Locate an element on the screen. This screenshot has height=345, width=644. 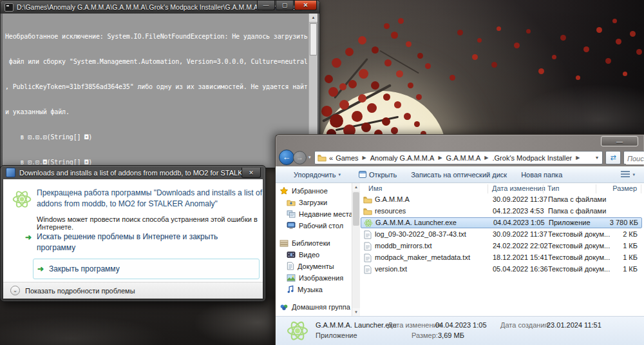
column-header-name: Имя is located at coordinates (375, 188).